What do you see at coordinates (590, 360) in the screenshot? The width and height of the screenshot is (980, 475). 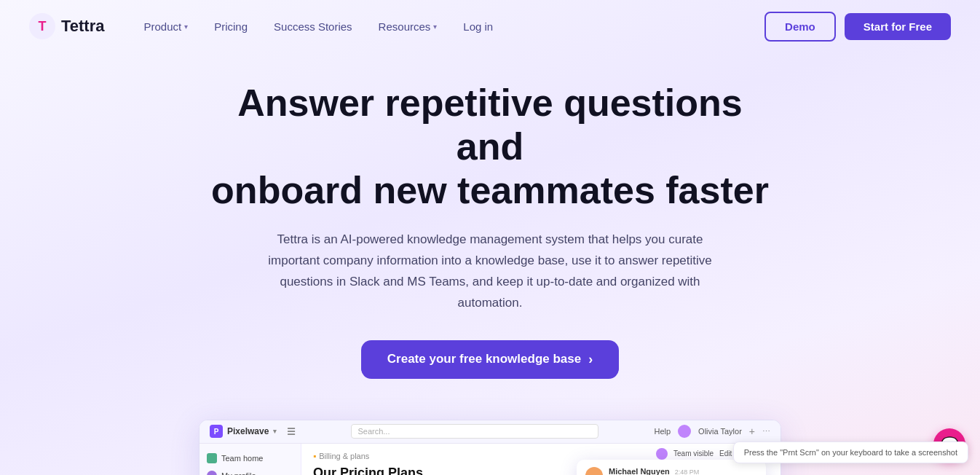 I see `arrow-icon: ›` at bounding box center [590, 360].